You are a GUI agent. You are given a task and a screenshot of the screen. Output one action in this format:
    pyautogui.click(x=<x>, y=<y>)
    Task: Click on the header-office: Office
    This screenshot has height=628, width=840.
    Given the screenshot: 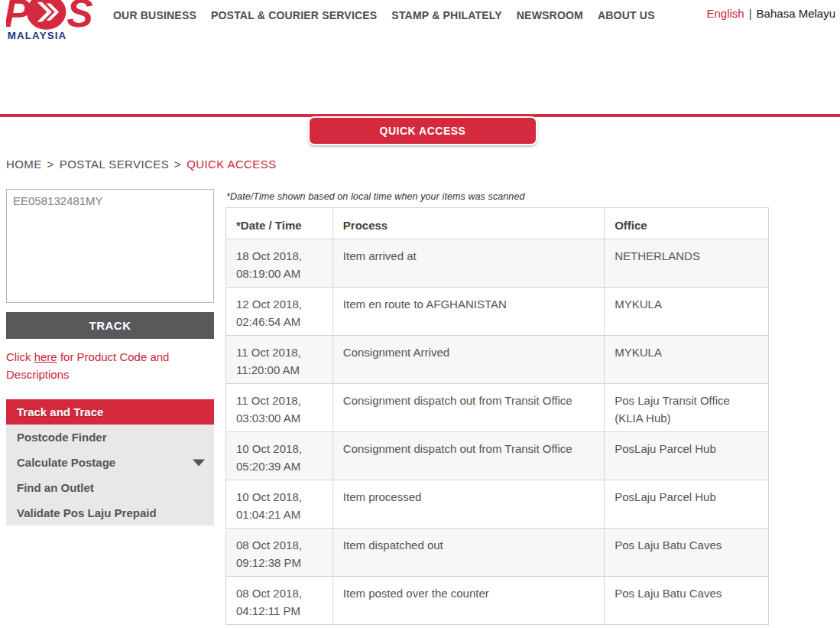 What is the action you would take?
    pyautogui.click(x=686, y=223)
    